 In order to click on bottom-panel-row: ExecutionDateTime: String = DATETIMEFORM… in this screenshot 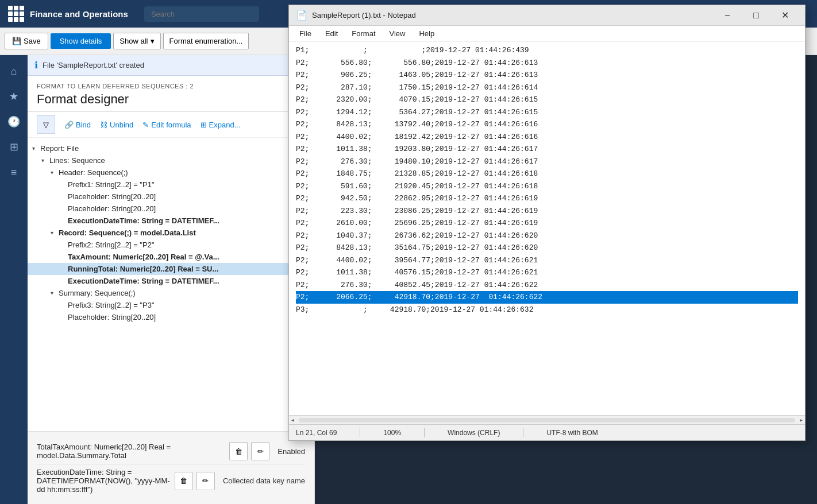, I will do `click(171, 481)`.